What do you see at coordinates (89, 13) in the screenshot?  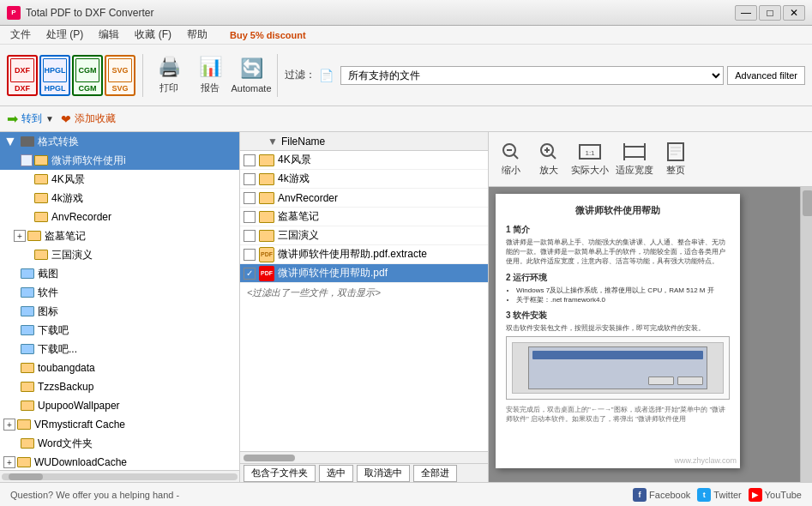 I see `title-text: Total PDF to DXF Converter` at bounding box center [89, 13].